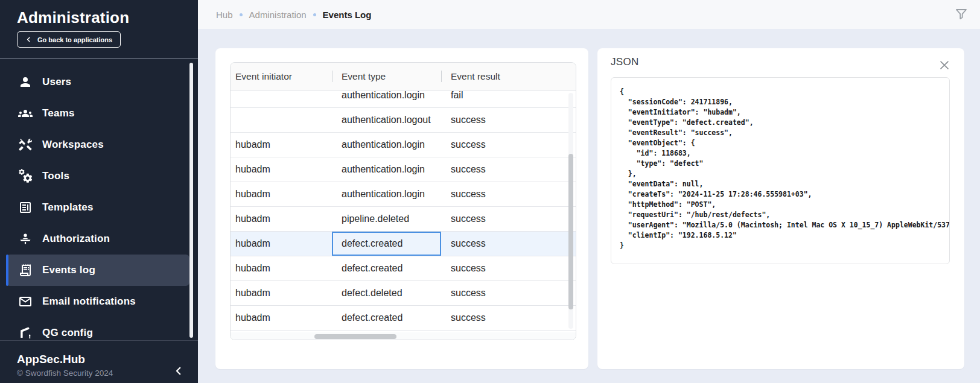 The image size is (980, 383). I want to click on email-icon, so click(25, 302).